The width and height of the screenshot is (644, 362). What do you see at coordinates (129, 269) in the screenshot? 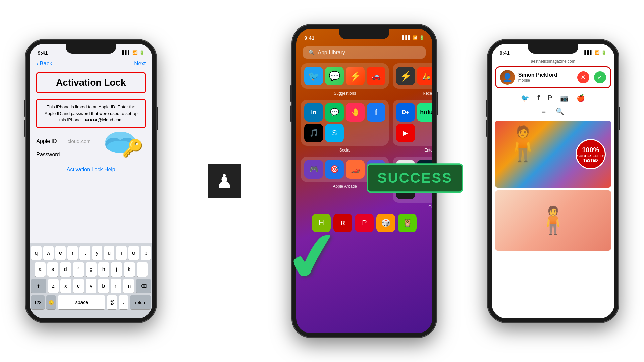
I see `key-k: k` at bounding box center [129, 269].